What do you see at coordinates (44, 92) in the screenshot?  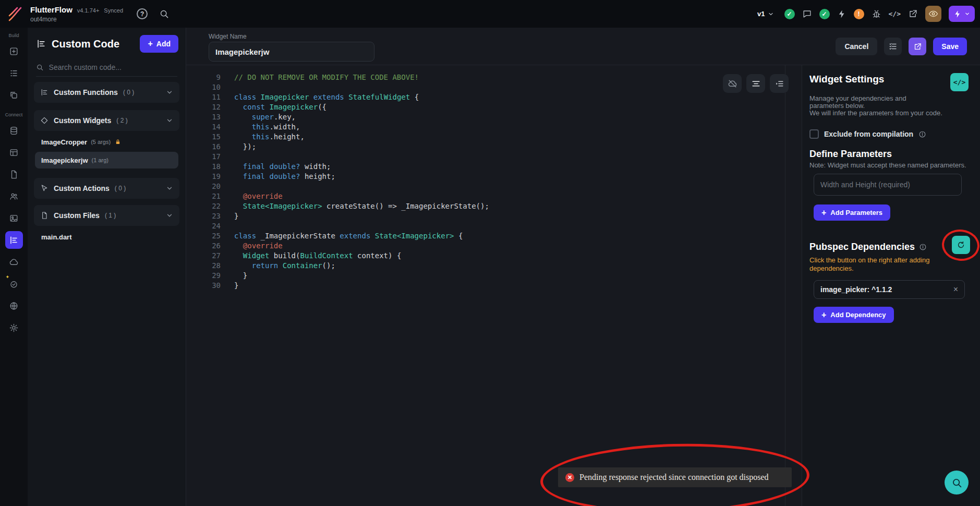 I see `functions-icon` at bounding box center [44, 92].